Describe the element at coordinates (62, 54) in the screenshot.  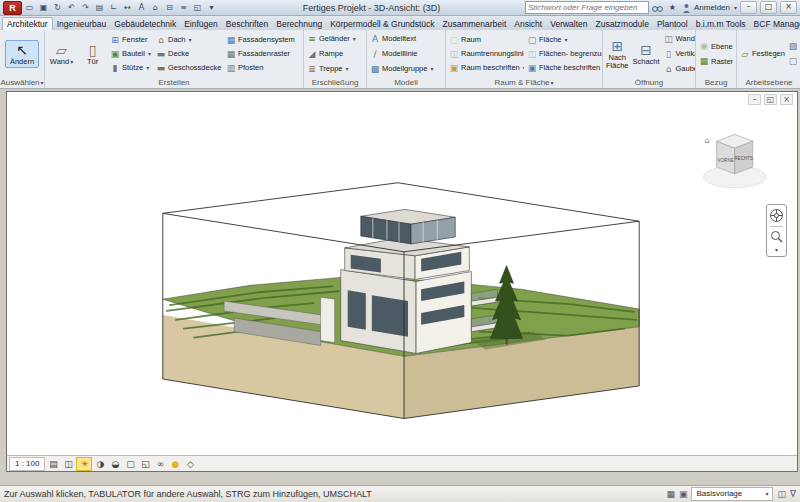
I see `wand-button: ▱ Wand▾` at that location.